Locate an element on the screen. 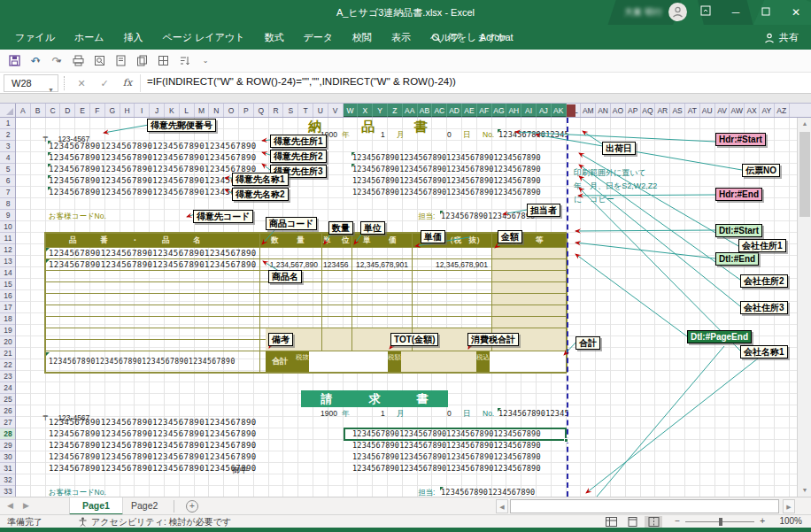 The height and width of the screenshot is (532, 811). maximize-button is located at coordinates (766, 12).